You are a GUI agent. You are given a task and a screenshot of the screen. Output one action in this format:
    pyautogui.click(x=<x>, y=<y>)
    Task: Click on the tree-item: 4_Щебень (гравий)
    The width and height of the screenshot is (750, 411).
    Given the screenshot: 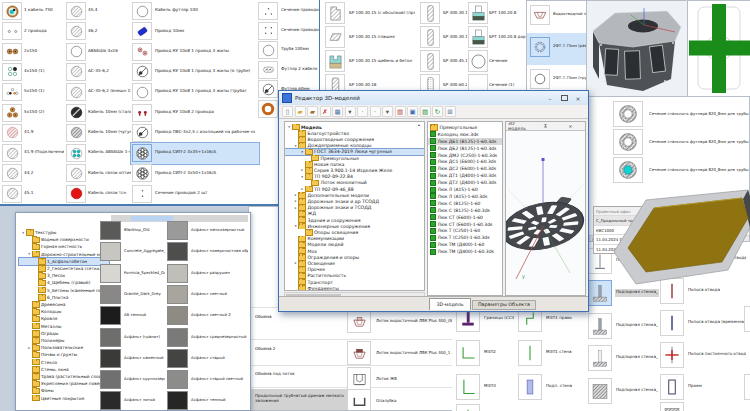 What is the action you would take?
    pyautogui.click(x=64, y=282)
    